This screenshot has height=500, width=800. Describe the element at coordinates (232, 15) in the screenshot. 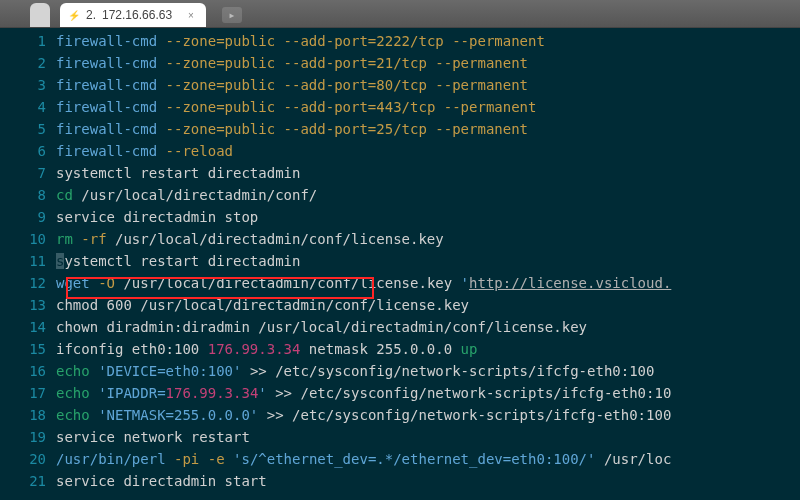

I see `plus-icon: ▸` at that location.